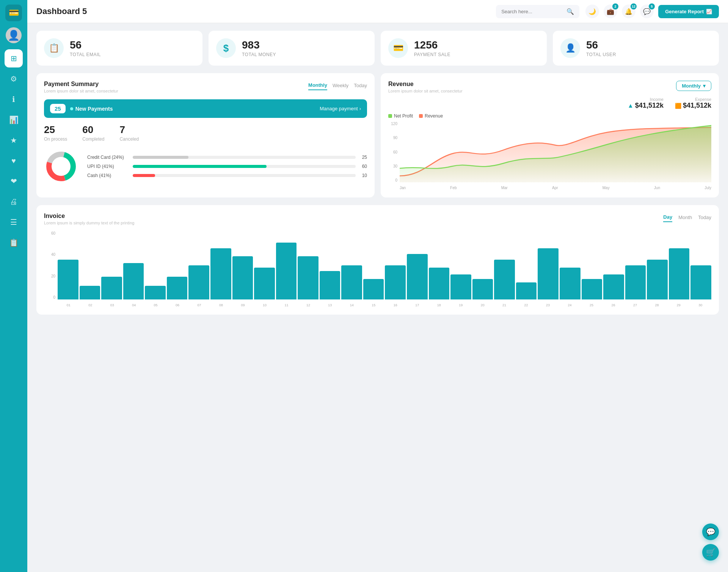 The image size is (728, 572). I want to click on legend-dot-revenue, so click(421, 116).